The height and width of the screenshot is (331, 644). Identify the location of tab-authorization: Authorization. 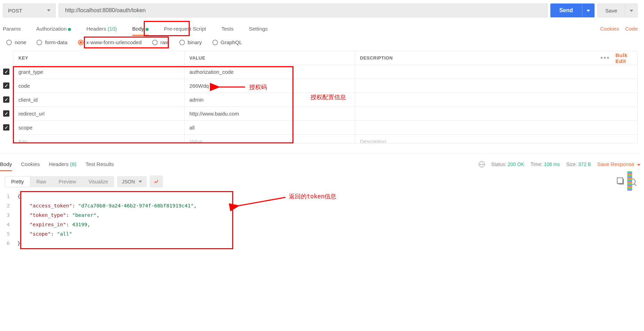
(54, 29).